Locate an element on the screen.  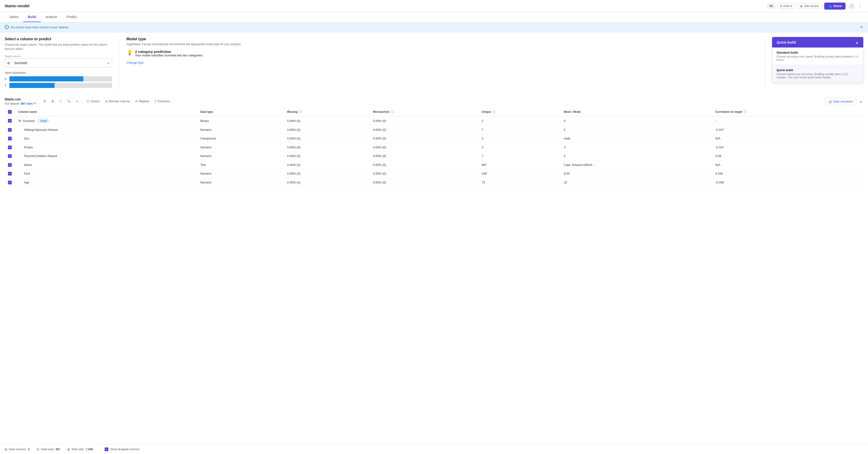
data-visualizer-button: 📊 Data visualizer is located at coordinates (840, 101).